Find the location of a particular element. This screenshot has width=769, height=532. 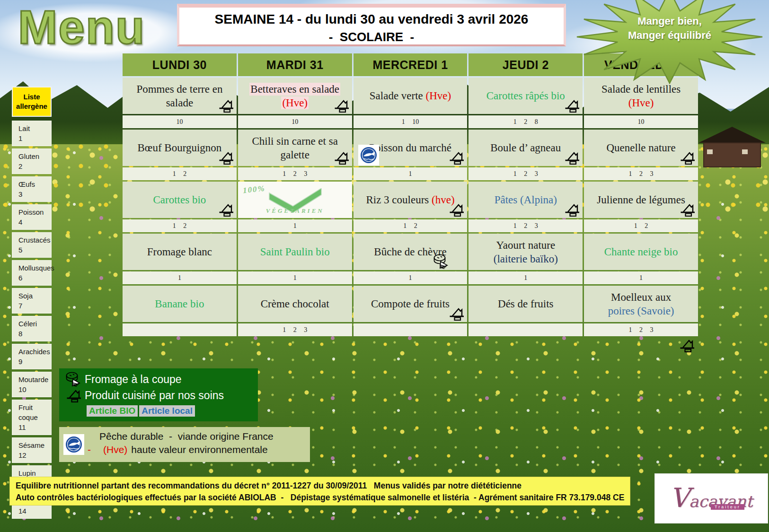

menu-item-text: Julienne de légumes is located at coordinates (641, 200).